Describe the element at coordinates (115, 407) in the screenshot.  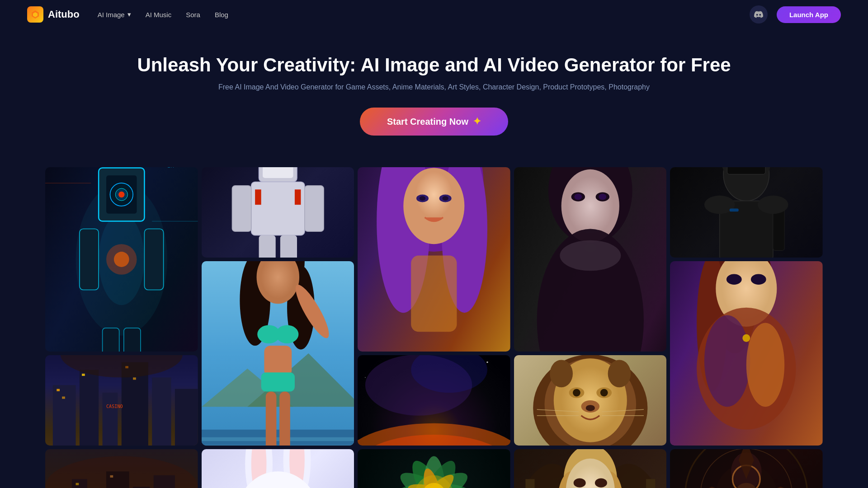
I see `svg-text: CASINO` at that location.